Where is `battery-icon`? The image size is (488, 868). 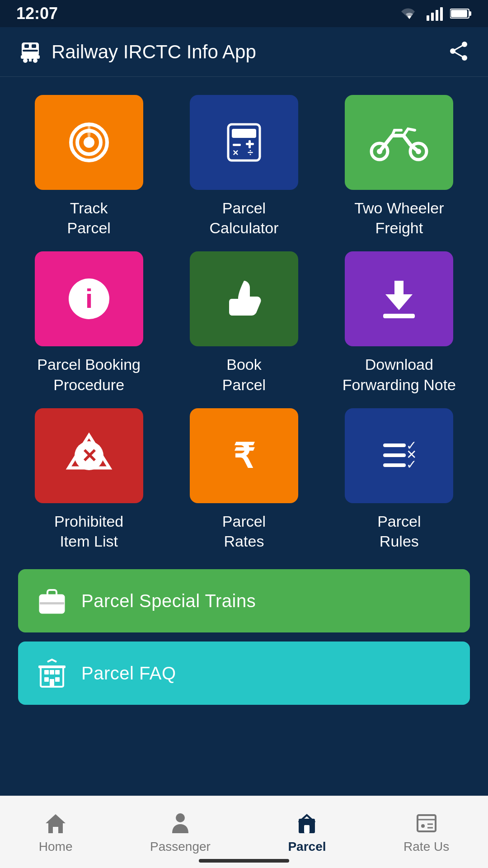
battery-icon is located at coordinates (461, 14).